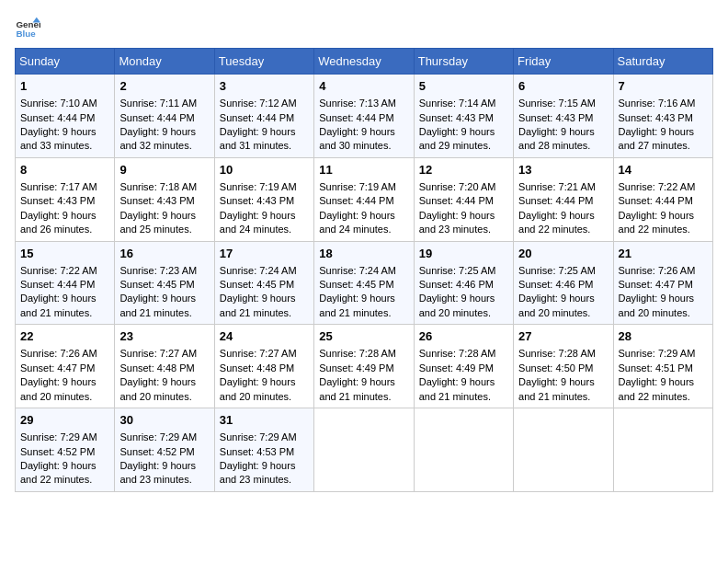 Image resolution: width=728 pixels, height=563 pixels. What do you see at coordinates (165, 199) in the screenshot?
I see `calendar-cell: 9 Sunrise: 7:18 AM Sunset: 4:43 PM Dayli…` at bounding box center [165, 199].